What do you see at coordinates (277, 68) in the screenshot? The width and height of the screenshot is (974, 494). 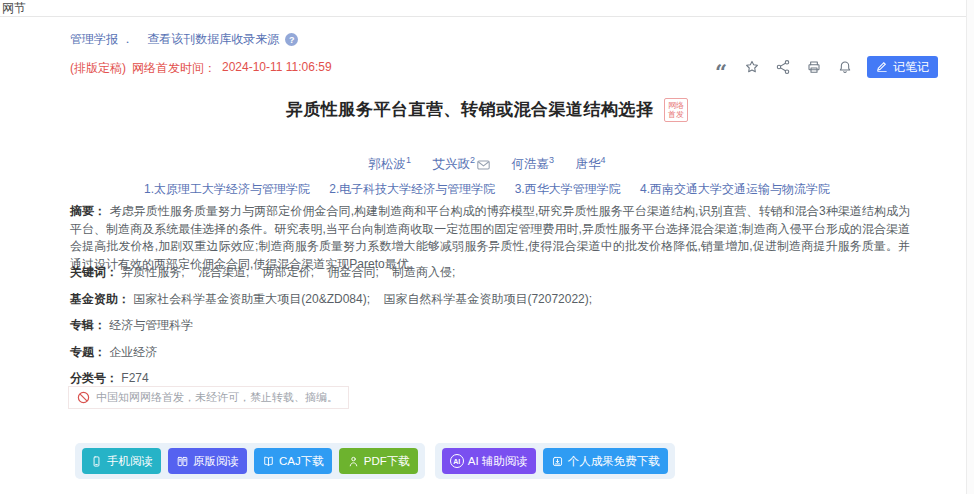 I see `publish-time-value: 2024-10-11 11:06:59` at bounding box center [277, 68].